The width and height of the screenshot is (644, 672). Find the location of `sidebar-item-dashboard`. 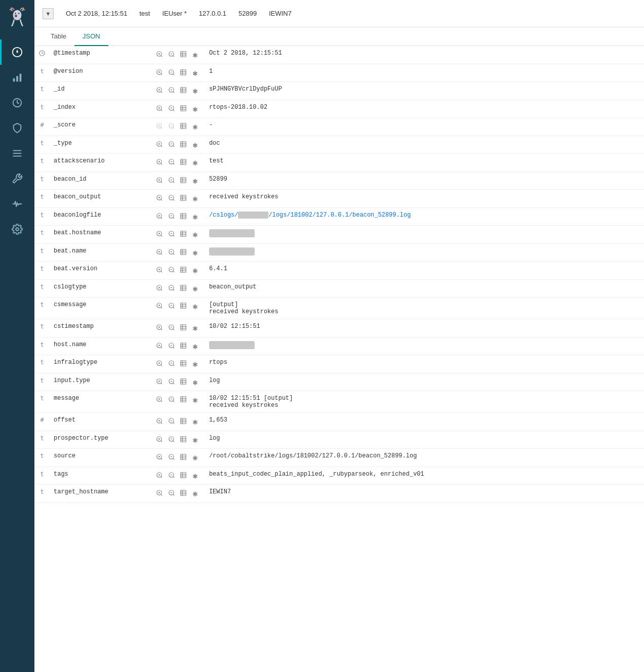

sidebar-item-dashboard is located at coordinates (17, 103).